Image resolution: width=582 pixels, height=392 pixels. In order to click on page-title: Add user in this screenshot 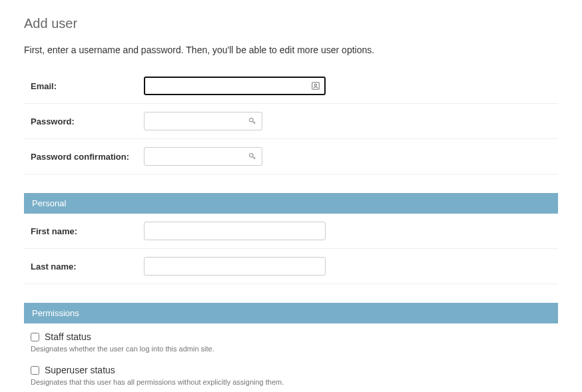, I will do `click(291, 24)`.